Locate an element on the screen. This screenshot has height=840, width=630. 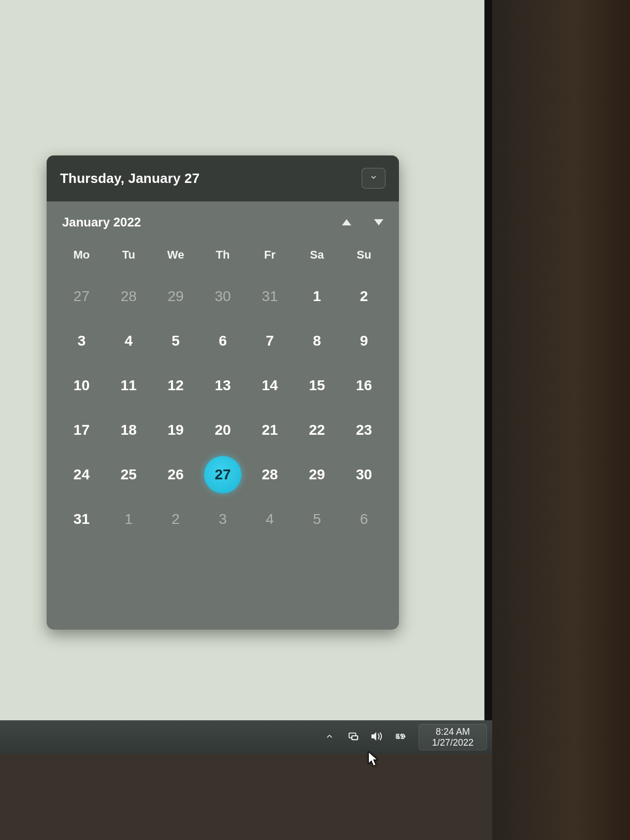
volume-tray-icon is located at coordinates (377, 737).